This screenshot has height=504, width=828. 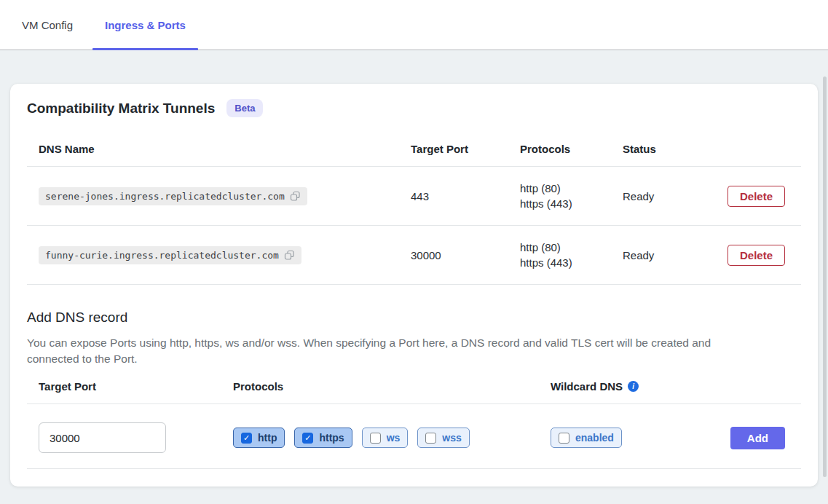 I want to click on add-dns-record-description: You can expose Ports using http, https, …, so click(x=393, y=351).